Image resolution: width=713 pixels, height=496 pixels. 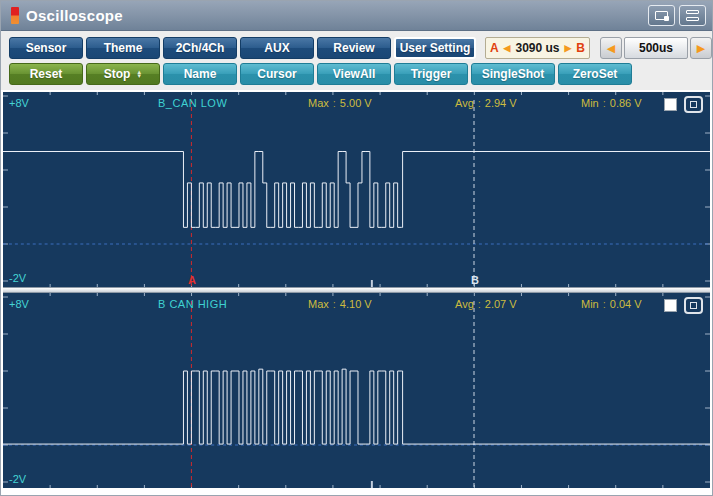 I want to click on channel-2-avg-readout: Avg:2.07 V, so click(x=486, y=304).